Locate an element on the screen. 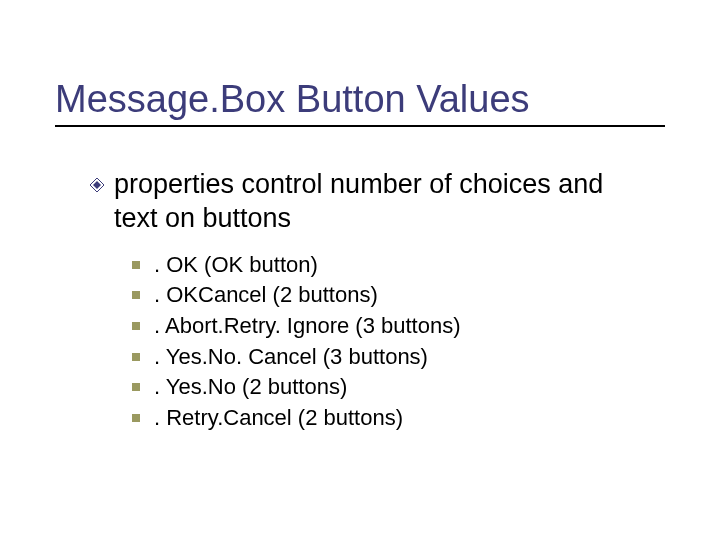  list-item: . Abort.Retry. Ignore (3 buttons) is located at coordinates (391, 326).